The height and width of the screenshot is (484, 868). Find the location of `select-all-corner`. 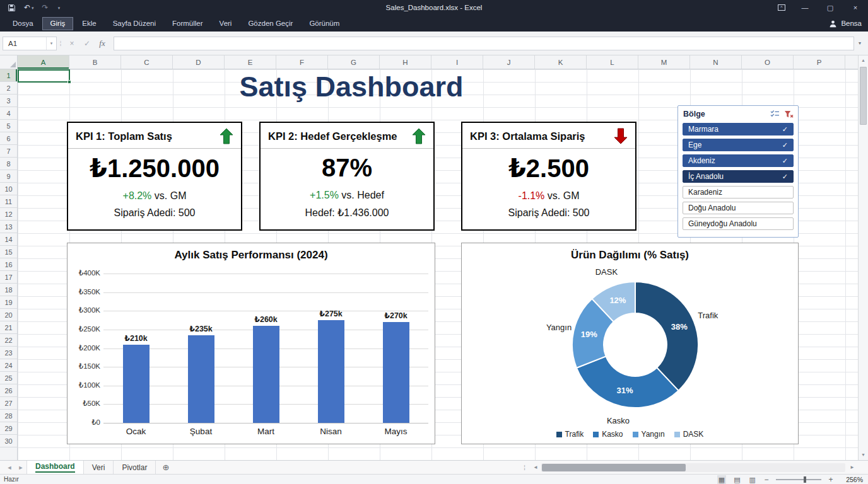

select-all-corner is located at coordinates (9, 62).